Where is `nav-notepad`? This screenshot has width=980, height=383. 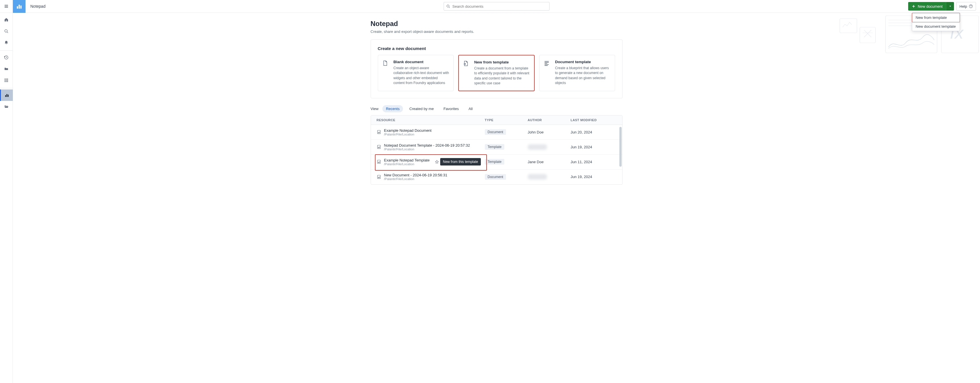
nav-notepad is located at coordinates (6, 95).